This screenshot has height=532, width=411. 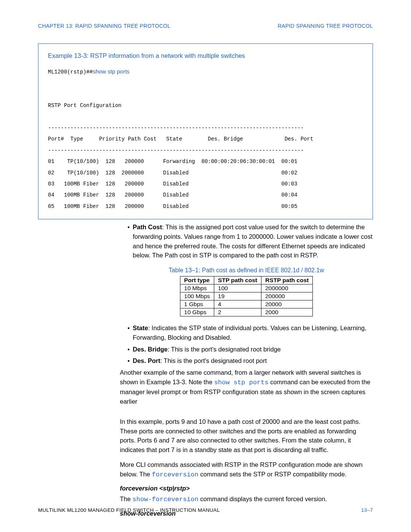 I want to click on table-row: 1 Gbps 4 20000, so click(x=246, y=305).